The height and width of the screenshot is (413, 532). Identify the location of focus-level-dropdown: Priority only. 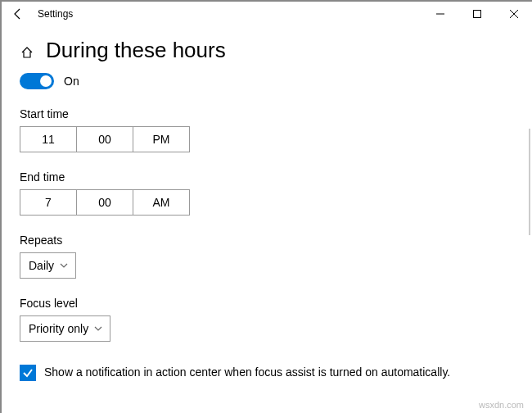
(65, 329).